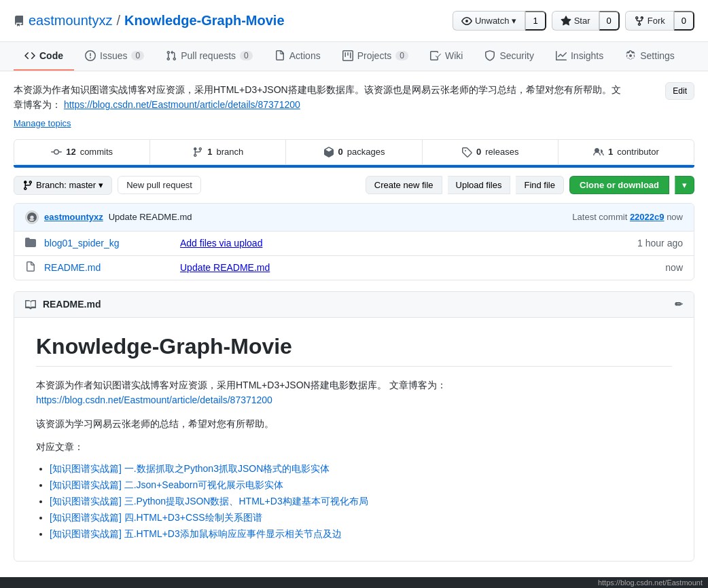 The width and height of the screenshot is (708, 588). I want to click on file-commit-link: Update README.md, so click(225, 268).